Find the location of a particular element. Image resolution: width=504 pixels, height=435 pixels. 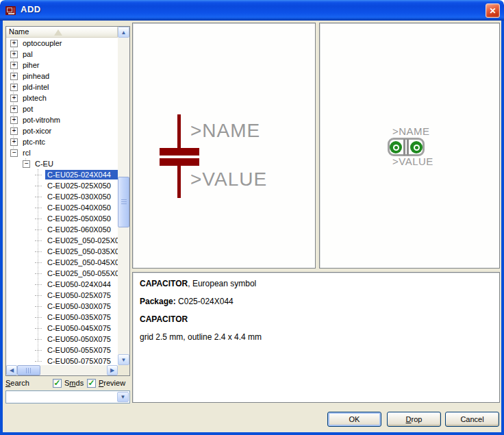

tree-item: C-EU025-024X044 is located at coordinates (62, 175).